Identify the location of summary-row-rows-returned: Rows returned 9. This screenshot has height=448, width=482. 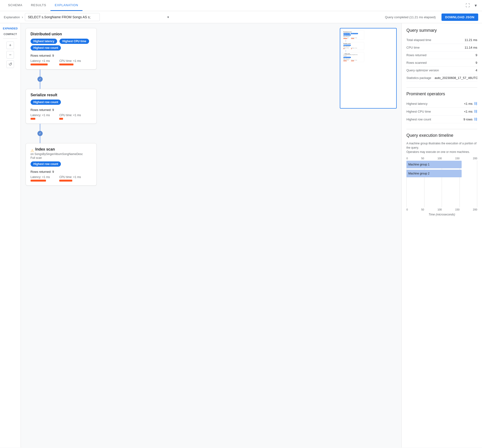
(442, 55).